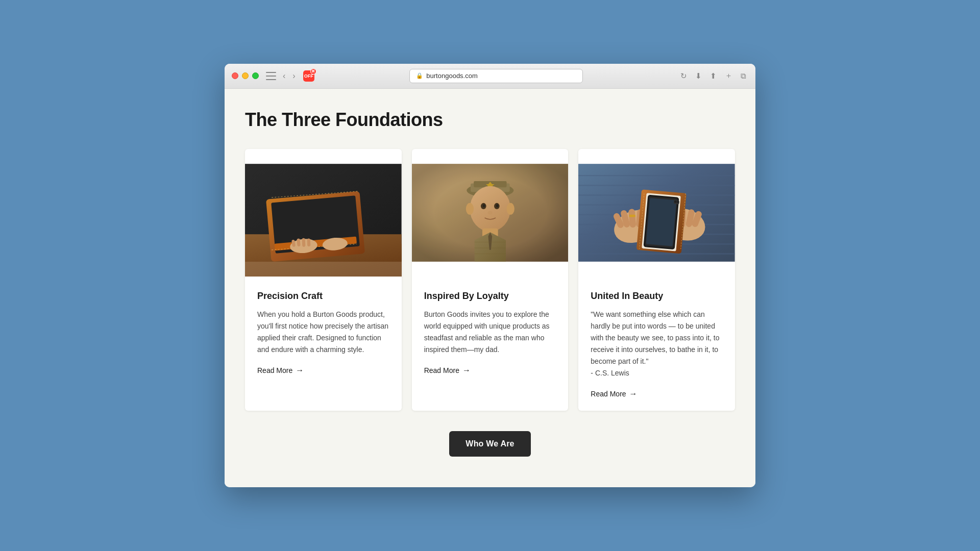 Image resolution: width=980 pixels, height=551 pixels. What do you see at coordinates (324, 332) in the screenshot?
I see `precision-craft-text: When you hold a Burton Goods product, yo…` at bounding box center [324, 332].